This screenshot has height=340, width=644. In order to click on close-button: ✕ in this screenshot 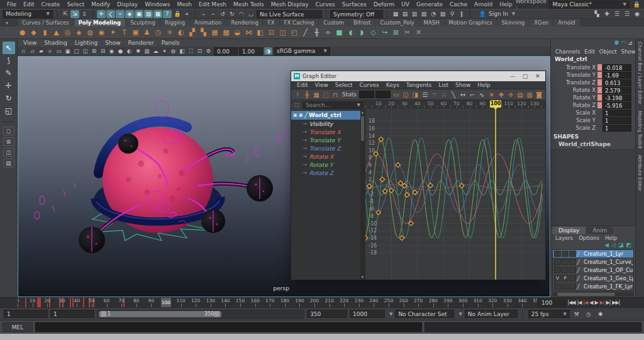, I will do `click(538, 76)`.